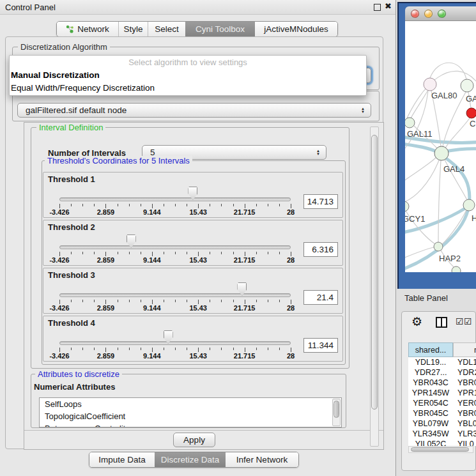 Image resolution: width=476 pixels, height=476 pixels. What do you see at coordinates (188, 88) in the screenshot?
I see `algorithm-option-equal-width-frequency-discretization: Equal Width/Frequency Discretization` at bounding box center [188, 88].